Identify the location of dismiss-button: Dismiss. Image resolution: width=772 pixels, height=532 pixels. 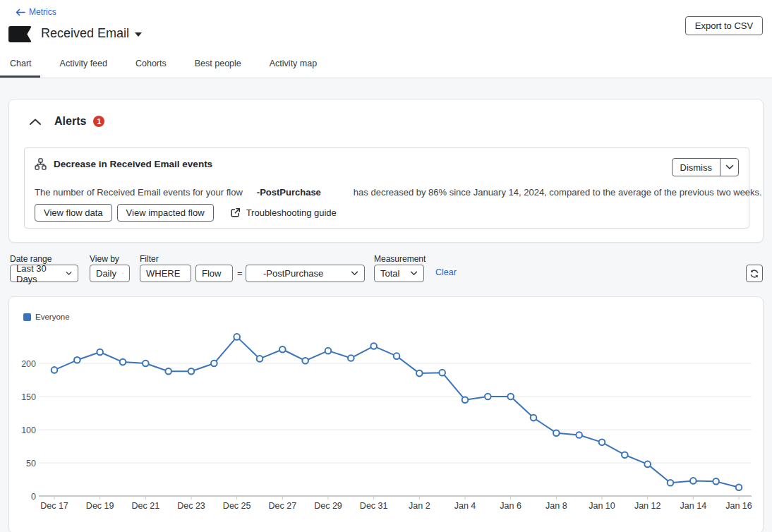
(696, 167).